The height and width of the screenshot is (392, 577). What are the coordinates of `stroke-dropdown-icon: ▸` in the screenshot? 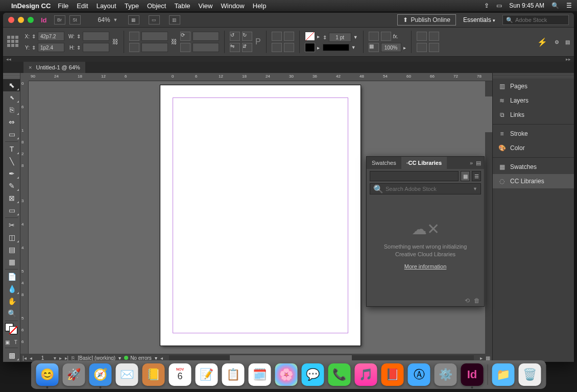 It's located at (319, 48).